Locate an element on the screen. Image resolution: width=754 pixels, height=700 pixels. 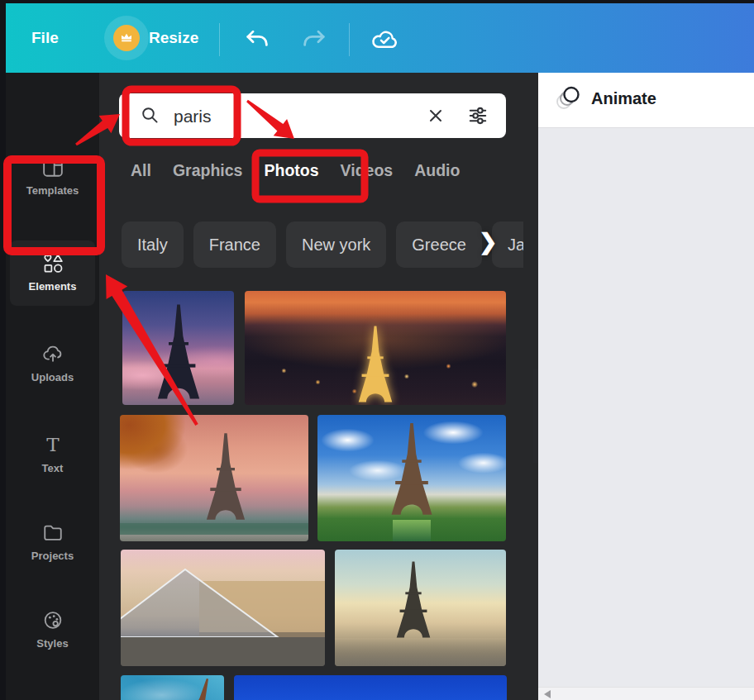
result-type-tabs: All Graphics Photos Videos Audio is located at coordinates (295, 170).